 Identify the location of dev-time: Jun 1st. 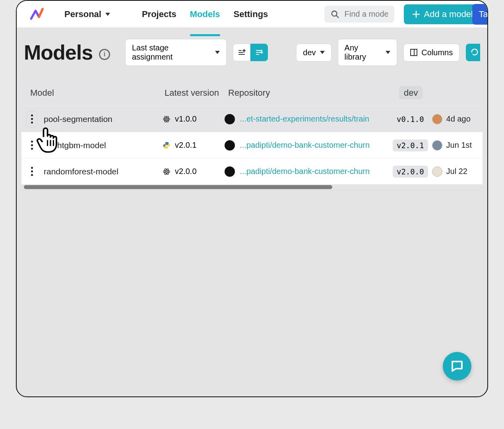
(459, 145).